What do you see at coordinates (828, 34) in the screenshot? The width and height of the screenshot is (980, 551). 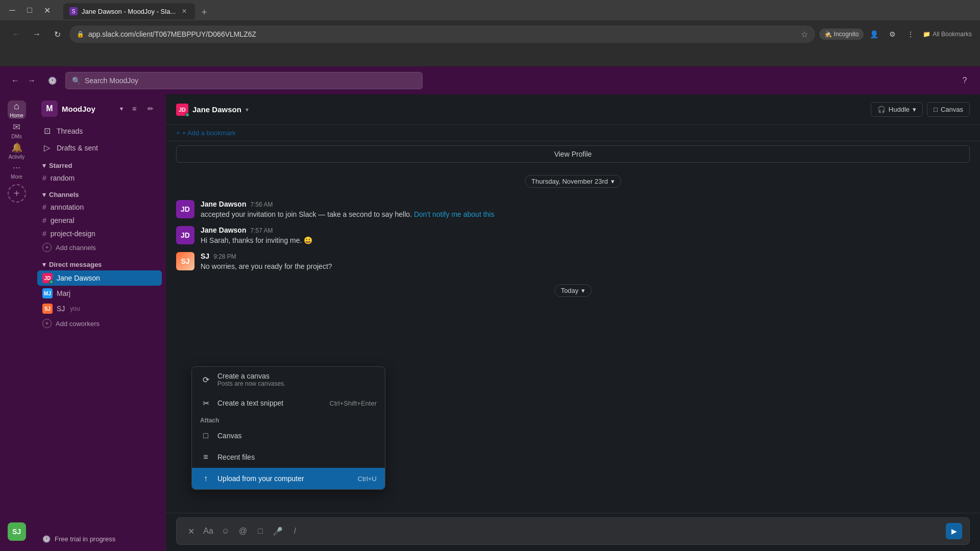 I see `incognito-icon: 🕵` at bounding box center [828, 34].